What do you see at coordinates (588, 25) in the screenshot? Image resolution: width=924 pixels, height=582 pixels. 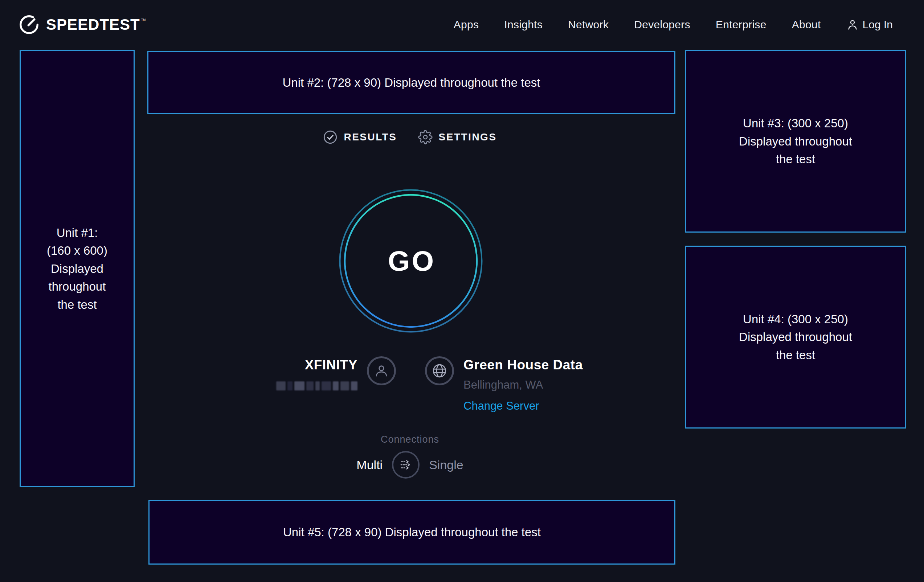 I see `nav-item-network: Network` at bounding box center [588, 25].